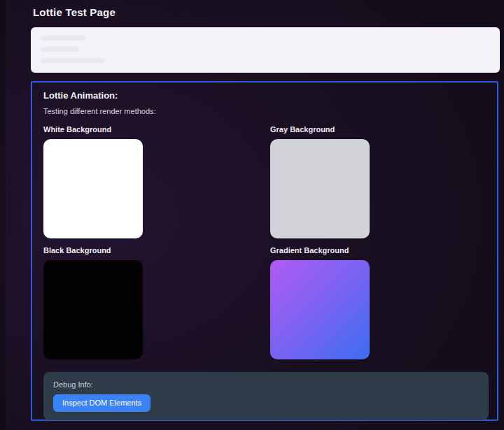 The width and height of the screenshot is (504, 430). I want to click on black-background-swatch, so click(93, 310).